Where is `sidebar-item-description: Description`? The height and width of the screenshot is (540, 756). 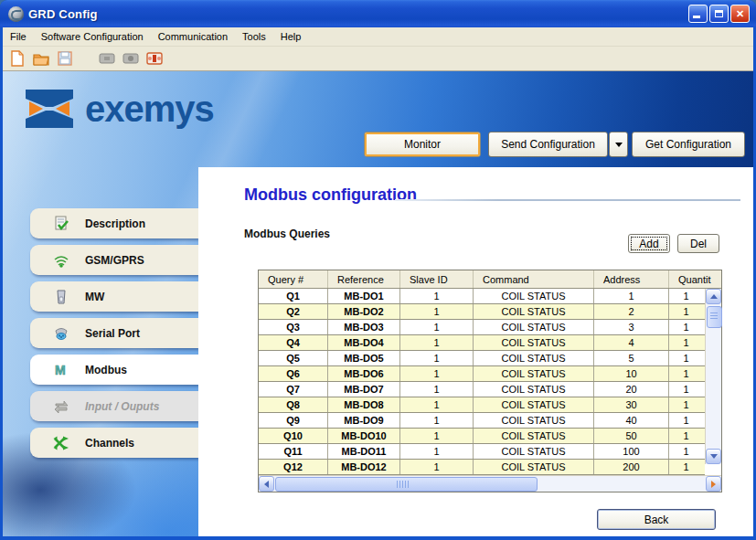 sidebar-item-description: Description is located at coordinates (114, 223).